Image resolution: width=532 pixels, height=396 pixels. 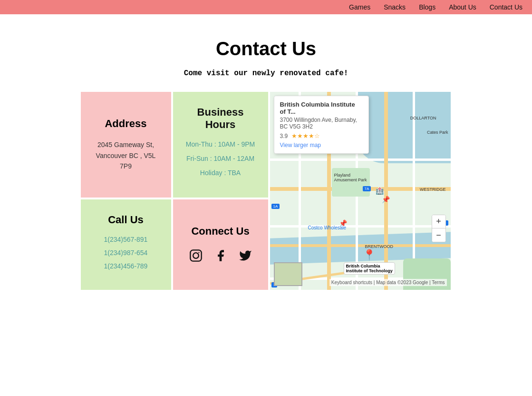 What do you see at coordinates (433, 189) in the screenshot?
I see `label-westridge: WESTRIDGE` at bounding box center [433, 189].